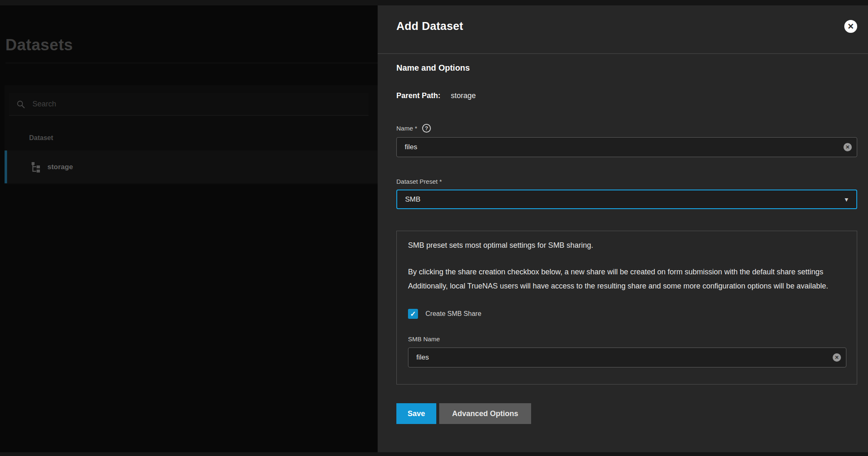 Image resolution: width=868 pixels, height=456 pixels. Describe the element at coordinates (627, 339) in the screenshot. I see `smb-name-label: SMB Name` at that location.